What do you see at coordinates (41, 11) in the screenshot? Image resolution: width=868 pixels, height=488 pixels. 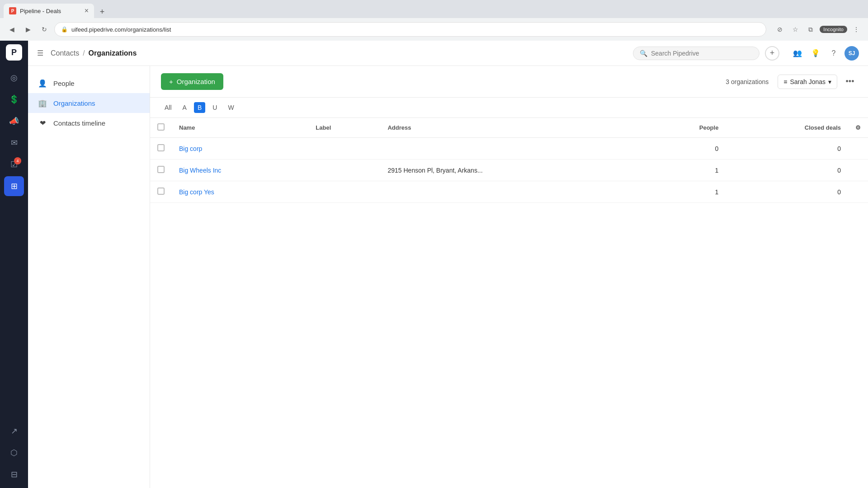 I see `tab-title: Pipeline - Deals` at bounding box center [41, 11].